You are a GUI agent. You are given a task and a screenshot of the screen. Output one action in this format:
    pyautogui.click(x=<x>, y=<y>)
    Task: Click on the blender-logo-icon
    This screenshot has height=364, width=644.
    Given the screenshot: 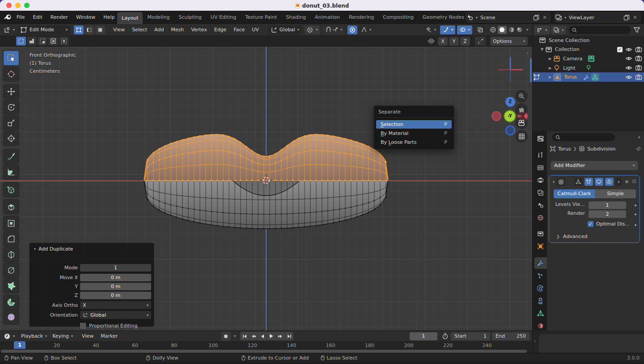 What is the action you would take?
    pyautogui.click(x=8, y=17)
    